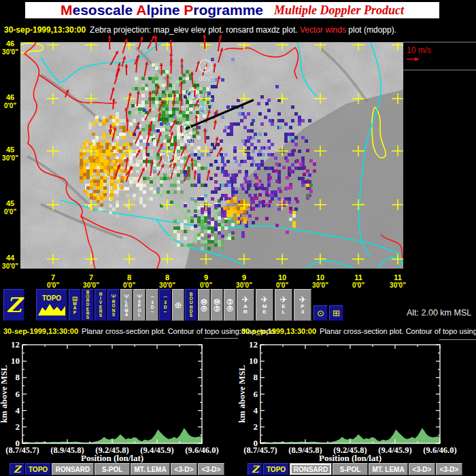  What do you see at coordinates (75, 309) in the screenshot?
I see `toolbar-button-label: MAP` at bounding box center [75, 309].